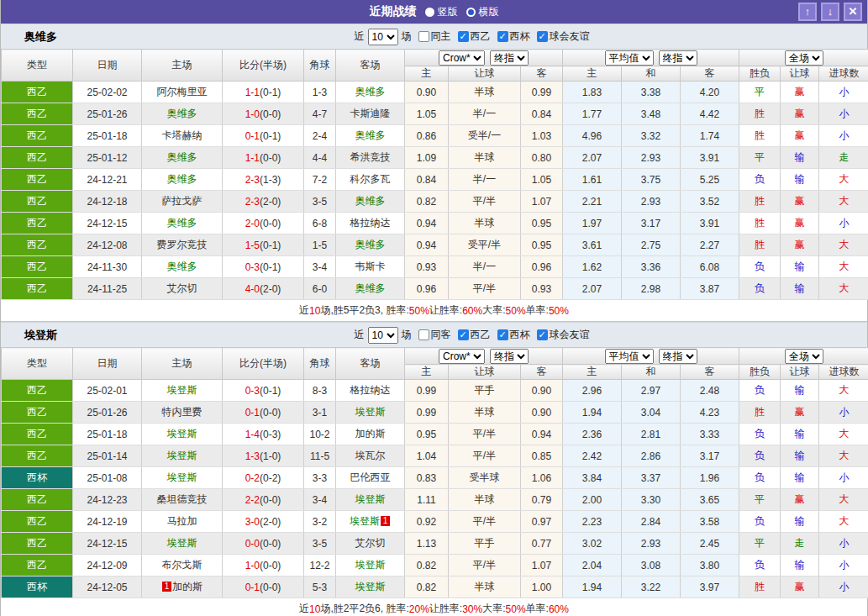 Image resolution: width=868 pixels, height=616 pixels. I want to click on subheader-home-odds: 主, so click(427, 372).